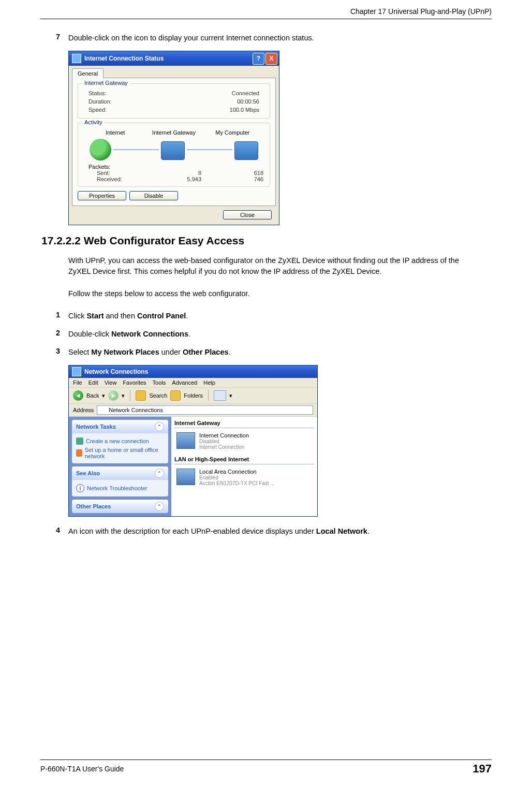  I want to click on toolbar: ◄ Back ▾ ► ▾ Search Folders ▾, so click(193, 396).